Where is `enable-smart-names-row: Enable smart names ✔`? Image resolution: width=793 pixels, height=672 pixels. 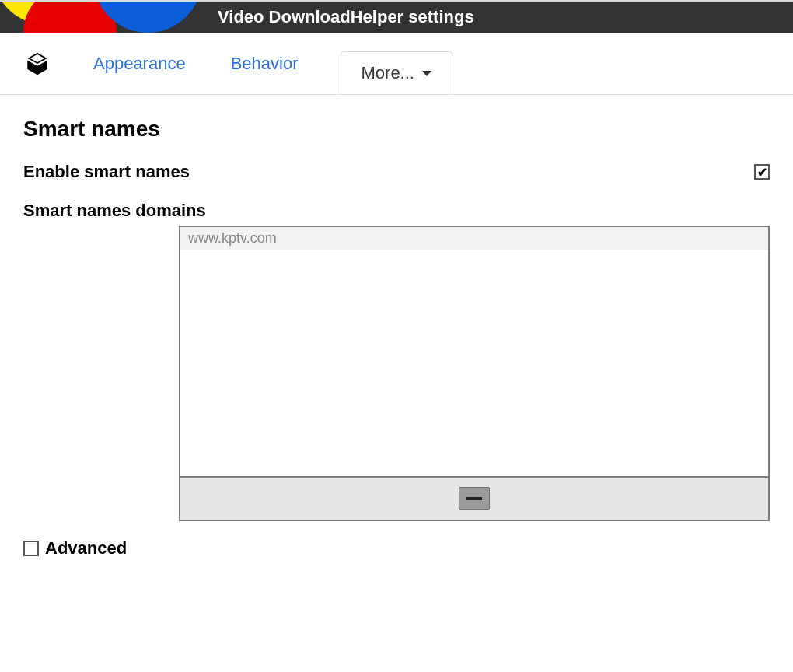
enable-smart-names-row: Enable smart names ✔ is located at coordinates (396, 172).